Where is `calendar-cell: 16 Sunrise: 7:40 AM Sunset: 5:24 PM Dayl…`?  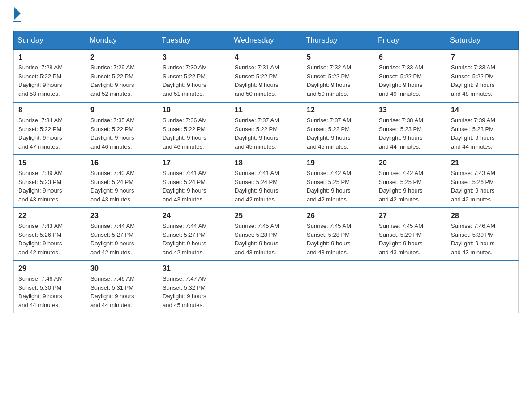
calendar-cell: 16 Sunrise: 7:40 AM Sunset: 5:24 PM Dayl… is located at coordinates (122, 181).